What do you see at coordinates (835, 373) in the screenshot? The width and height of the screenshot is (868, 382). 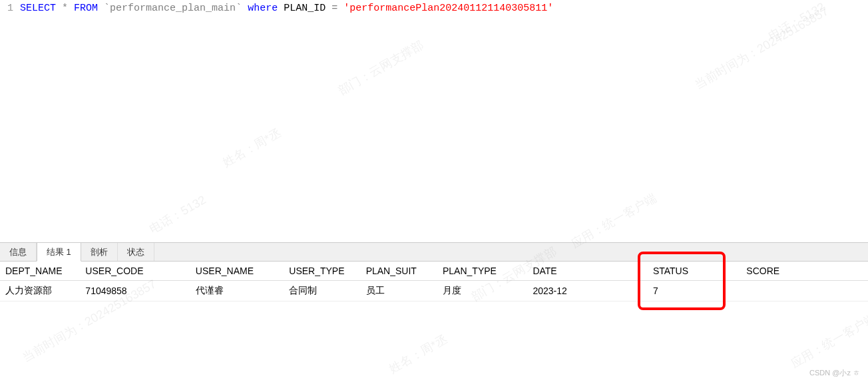 I see `footer-credit: CSDN @小z ㅎ` at bounding box center [835, 373].